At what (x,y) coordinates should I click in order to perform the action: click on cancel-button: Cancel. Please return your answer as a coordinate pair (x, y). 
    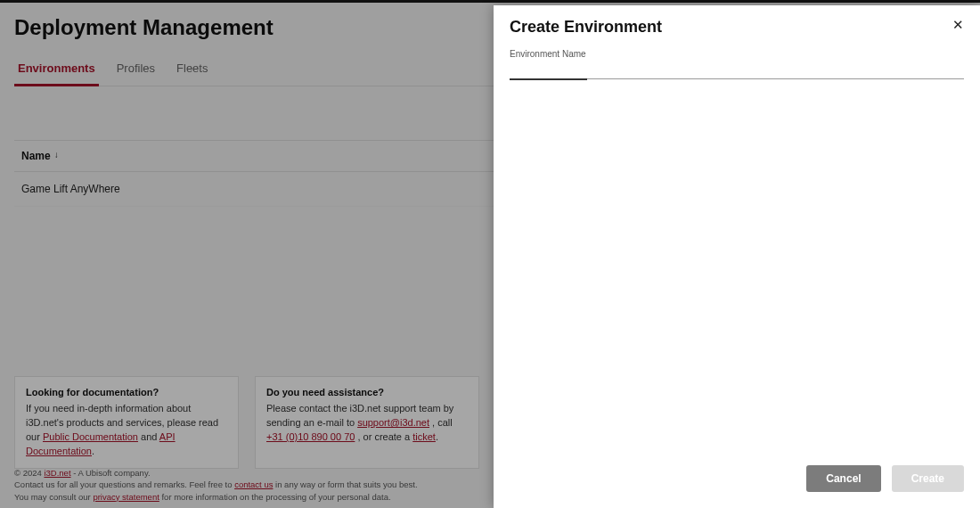
    Looking at the image, I should click on (843, 479).